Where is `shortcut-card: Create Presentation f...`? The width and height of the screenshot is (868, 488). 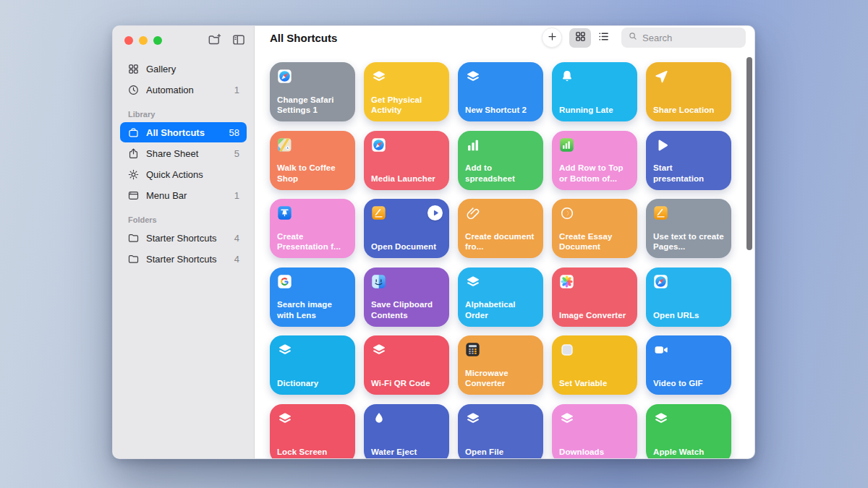 shortcut-card: Create Presentation f... is located at coordinates (312, 228).